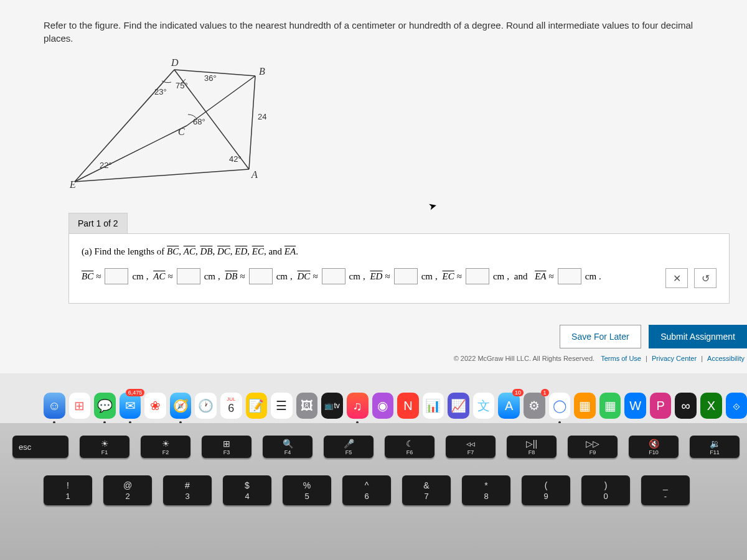  Describe the element at coordinates (406, 276) in the screenshot. I see `input-ed` at that location.